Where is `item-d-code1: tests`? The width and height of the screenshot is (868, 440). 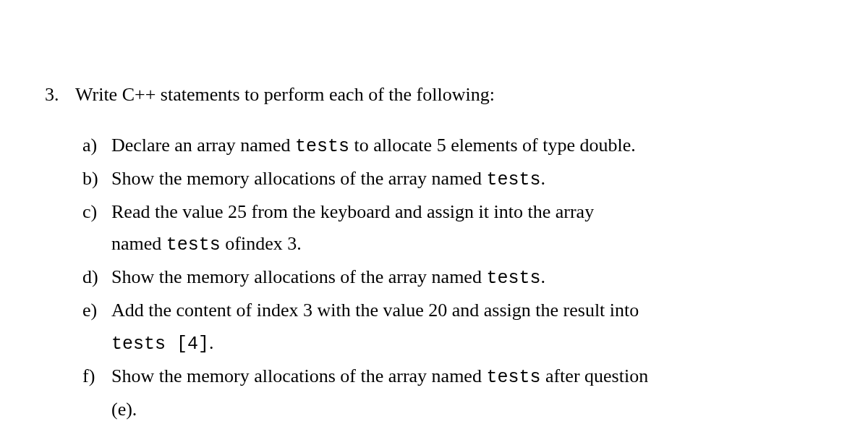
item-d-code1: tests is located at coordinates (514, 278).